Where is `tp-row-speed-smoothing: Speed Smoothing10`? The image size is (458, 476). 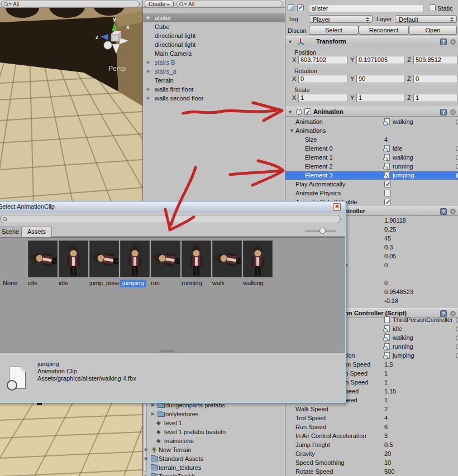
tp-row-speed-smoothing: Speed Smoothing10 is located at coordinates (372, 463).